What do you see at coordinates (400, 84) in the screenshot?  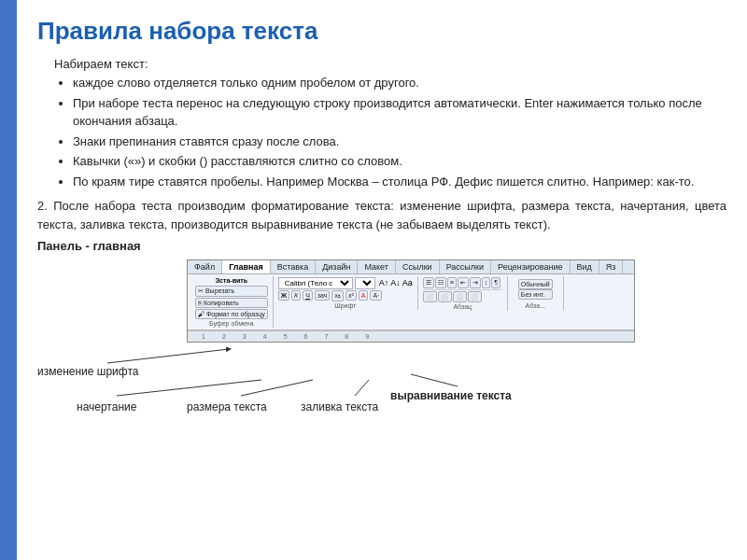 I see `bullet-item-1: каждое слово отделяется только одним про…` at bounding box center [400, 84].